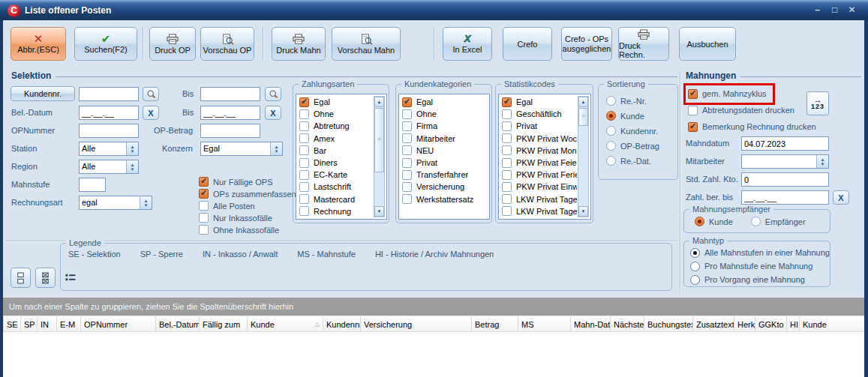  I want to click on list-item: PKW Privat Feierta, so click(539, 163).